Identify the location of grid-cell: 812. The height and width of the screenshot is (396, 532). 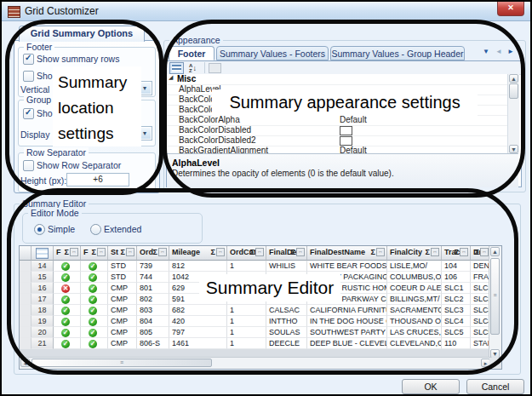
(198, 266).